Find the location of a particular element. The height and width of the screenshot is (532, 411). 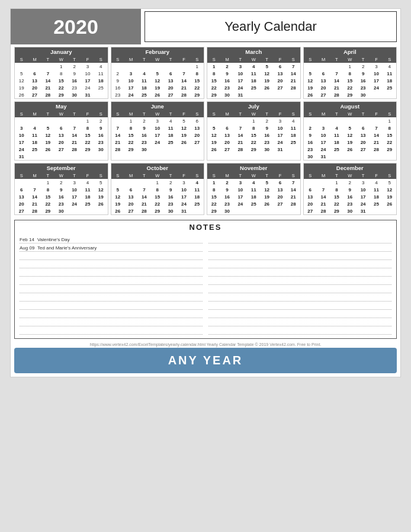

cal-day: 25 is located at coordinates (34, 149).